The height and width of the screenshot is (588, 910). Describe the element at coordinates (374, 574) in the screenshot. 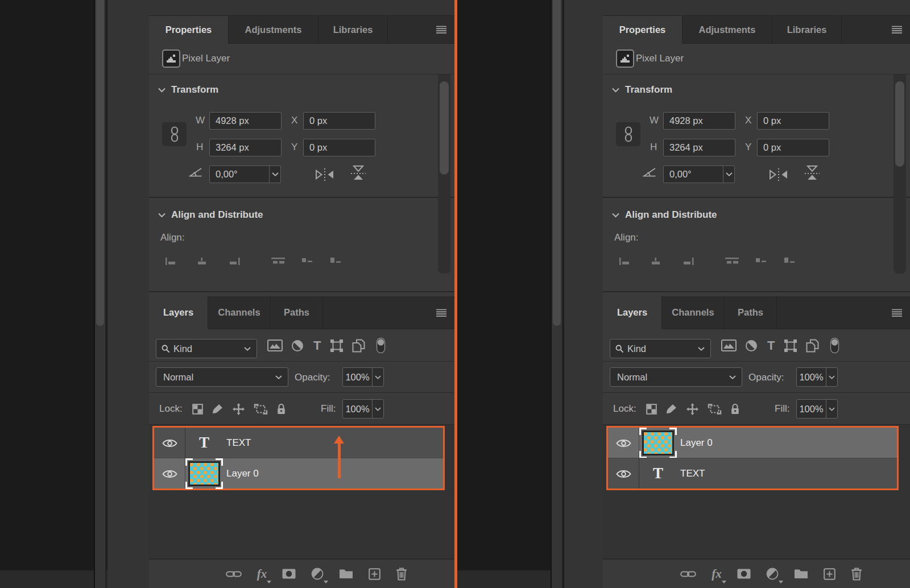

I see `new-layer-icon` at that location.